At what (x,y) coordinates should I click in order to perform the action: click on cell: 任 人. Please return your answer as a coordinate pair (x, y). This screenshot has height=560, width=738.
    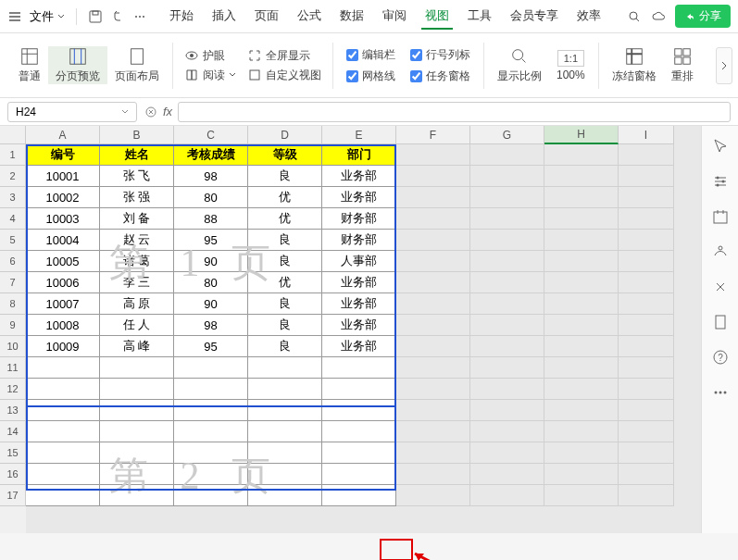
    Looking at the image, I should click on (137, 326).